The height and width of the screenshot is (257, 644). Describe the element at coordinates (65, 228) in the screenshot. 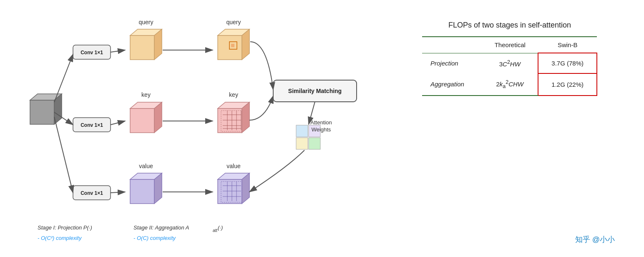

I see `svg-text: Stage I: Projection P(·)` at that location.